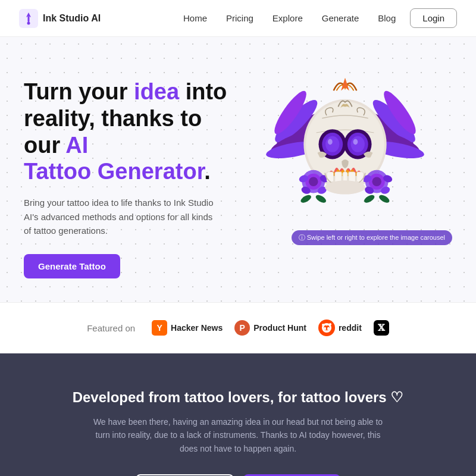 The image size is (476, 476). I want to click on nav-generate: Generate, so click(340, 18).